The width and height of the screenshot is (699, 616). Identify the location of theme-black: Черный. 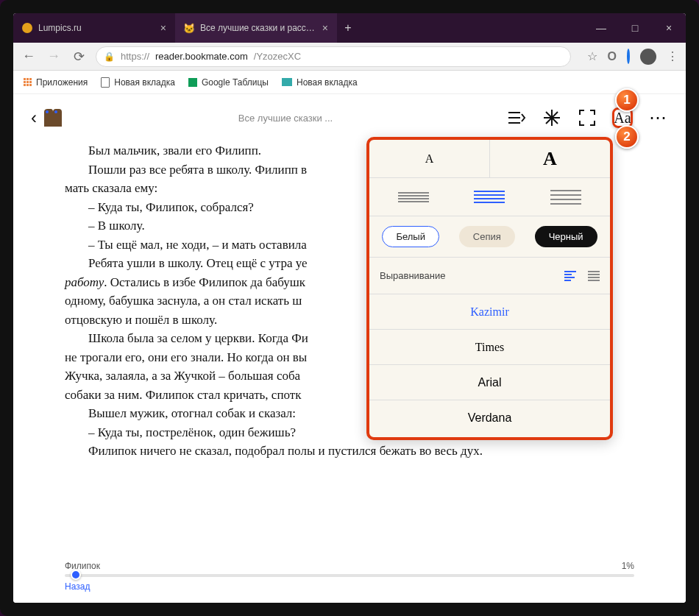
(567, 237).